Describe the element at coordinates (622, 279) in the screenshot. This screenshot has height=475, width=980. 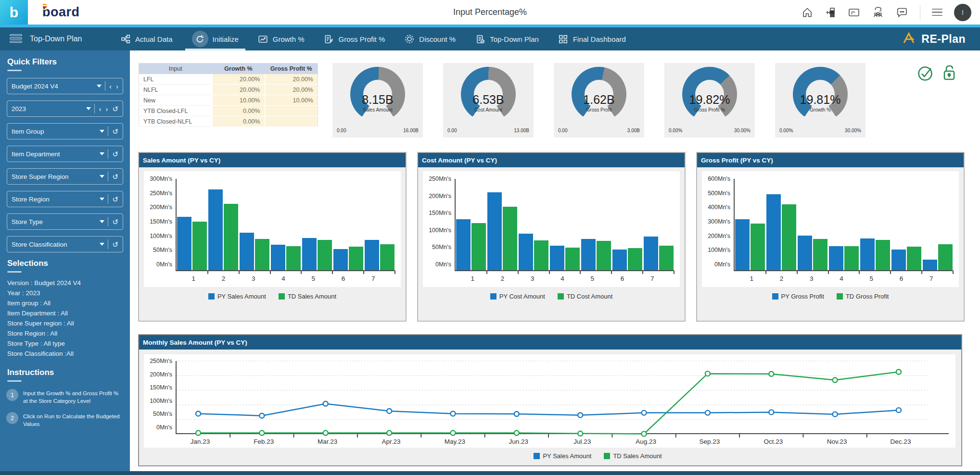
I see `x-axis-tick-label: 6` at that location.